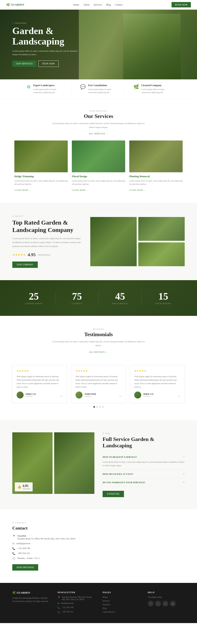 This screenshot has width=197, height=644. Describe the element at coordinates (98, 5) in the screenshot. I see `nav-services: Services` at that location.